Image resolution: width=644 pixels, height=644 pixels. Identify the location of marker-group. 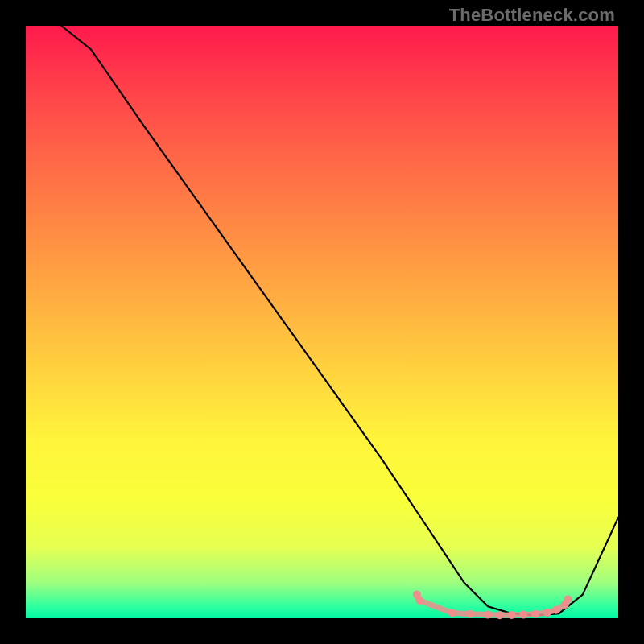
(493, 605).